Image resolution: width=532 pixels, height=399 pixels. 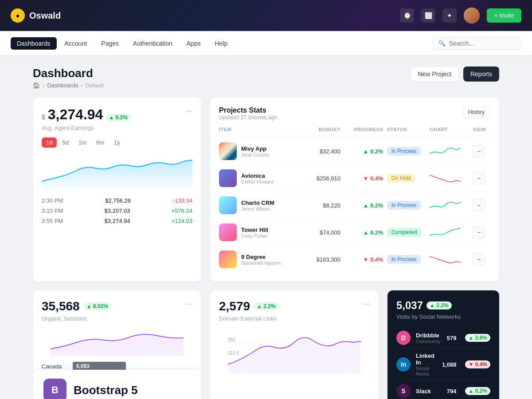 I want to click on project-status-3: In Process, so click(x=407, y=205).